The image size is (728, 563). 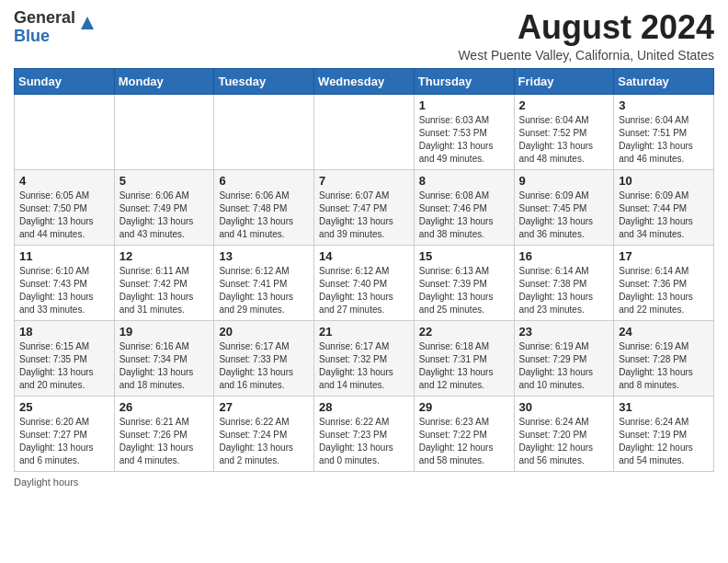 What do you see at coordinates (46, 482) in the screenshot?
I see `daylight-hours-label: Daylight hours` at bounding box center [46, 482].